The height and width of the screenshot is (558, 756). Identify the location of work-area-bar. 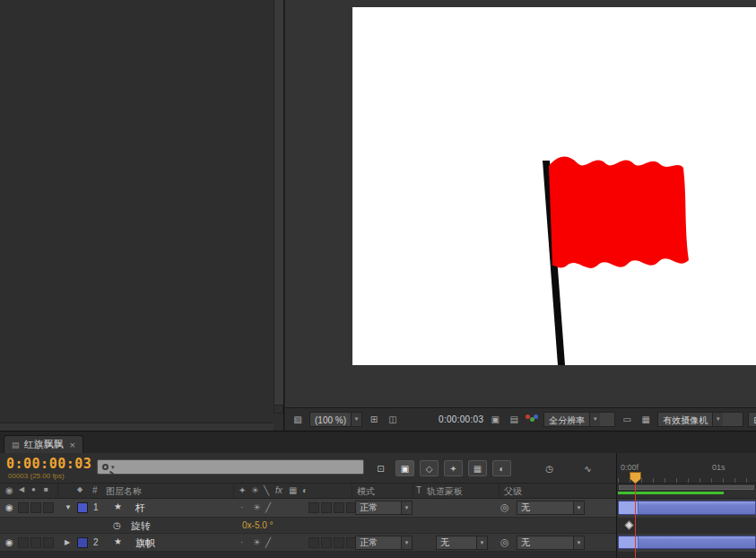
(687, 488).